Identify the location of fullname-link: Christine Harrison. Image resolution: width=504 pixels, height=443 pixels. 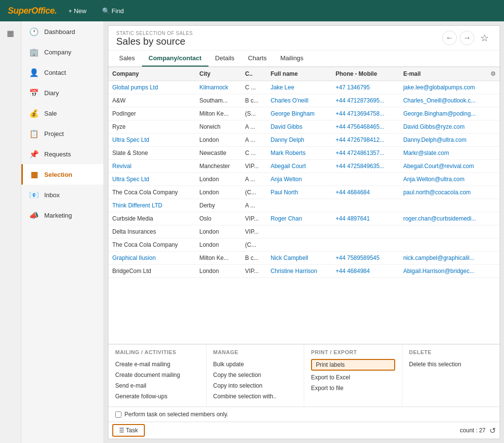
(294, 271).